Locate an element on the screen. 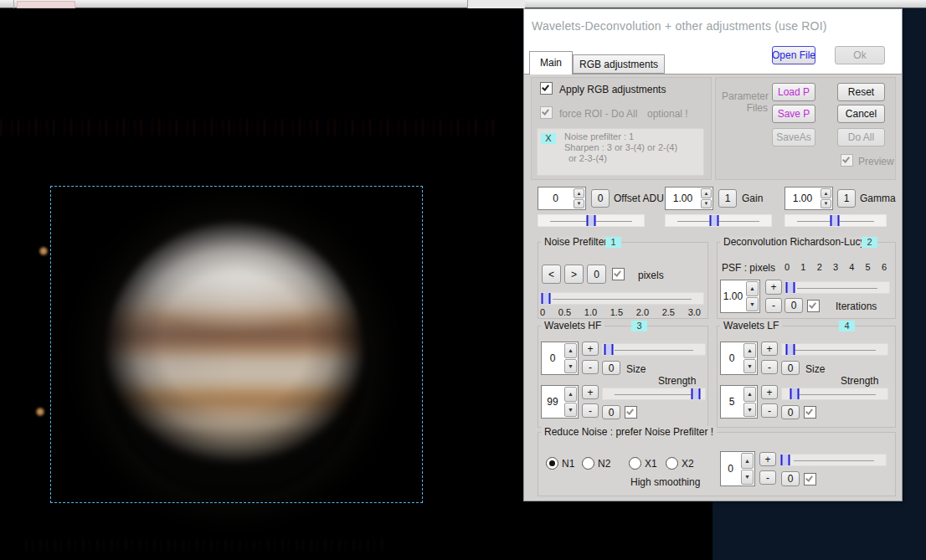  lf-checkbox is located at coordinates (810, 412).